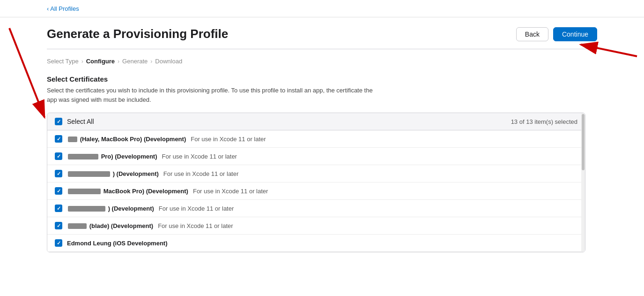 The image size is (644, 296). I want to click on cert-name-5: ) (Development), so click(111, 208).